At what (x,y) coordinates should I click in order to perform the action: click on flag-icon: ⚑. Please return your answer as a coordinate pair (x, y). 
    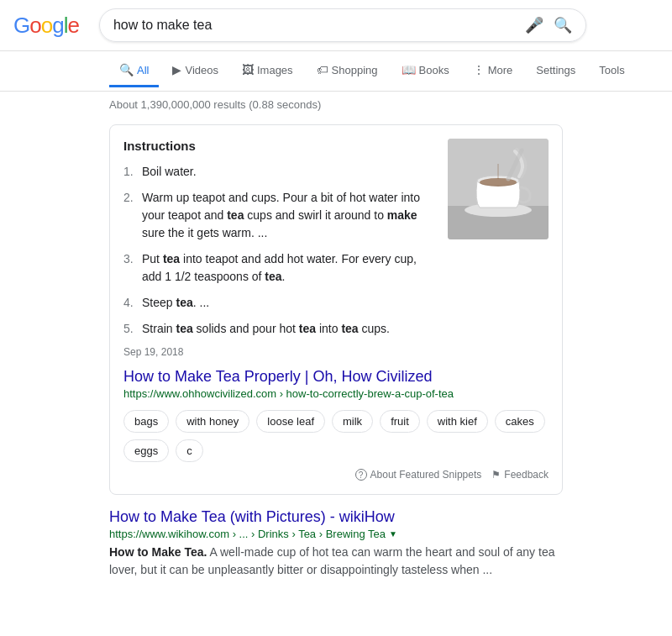
    Looking at the image, I should click on (496, 475).